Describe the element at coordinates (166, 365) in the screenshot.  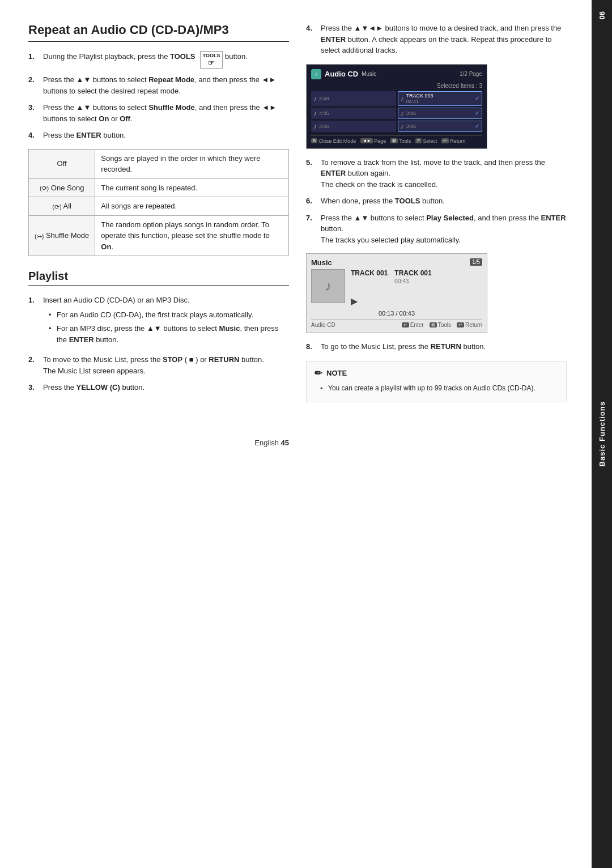
I see `playlist-step2-content: To move to the Music List, press the STO…` at that location.